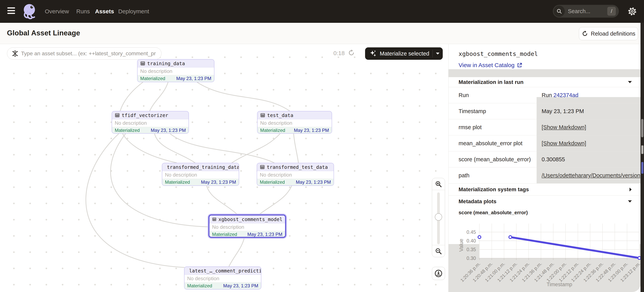  What do you see at coordinates (250, 219) in the screenshot?
I see `asset-name: xgboost_comments_model` at bounding box center [250, 219].